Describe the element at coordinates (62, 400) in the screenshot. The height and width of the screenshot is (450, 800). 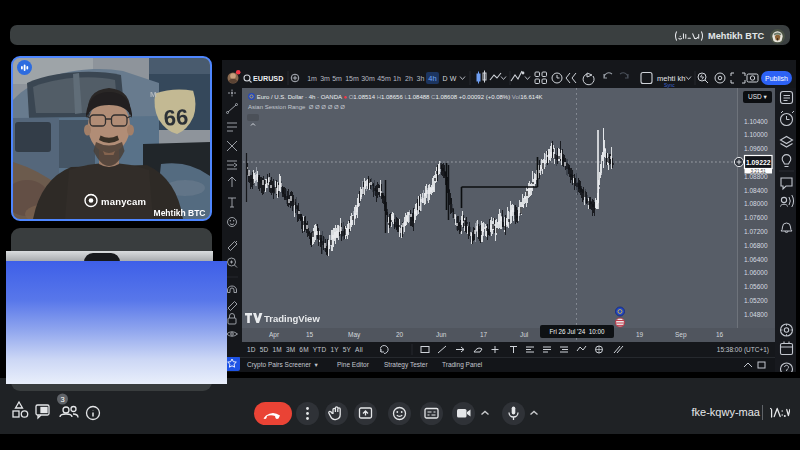
I see `svg-text: 3` at that location.